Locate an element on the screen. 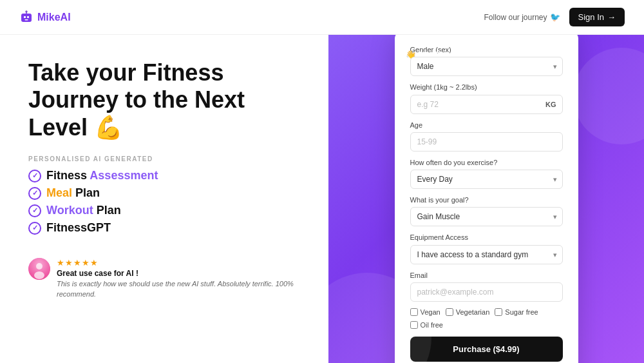 The width and height of the screenshot is (644, 363). sugarfree-label: Sugar free is located at coordinates (522, 312).